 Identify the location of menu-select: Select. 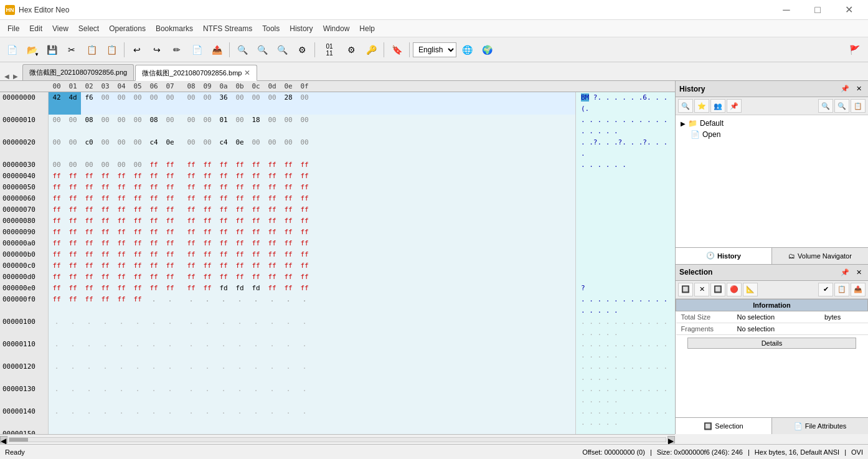
(88, 29).